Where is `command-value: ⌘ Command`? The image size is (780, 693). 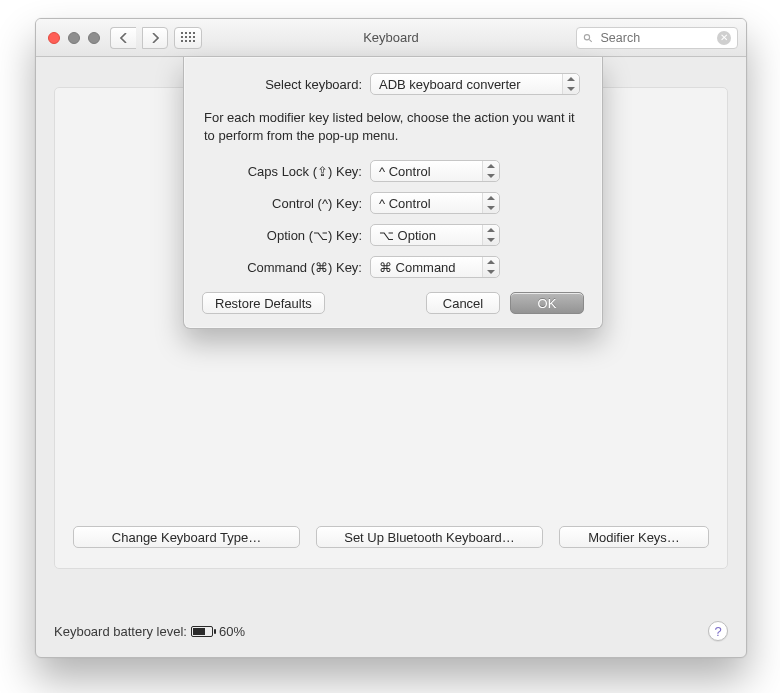
command-value: ⌘ Command is located at coordinates (418, 268).